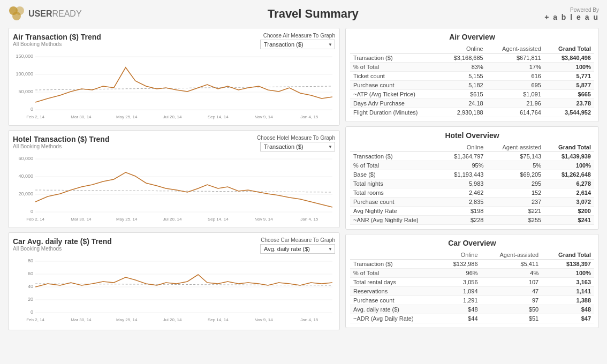  What do you see at coordinates (472, 112) in the screenshot?
I see `table-row: Flight Duration (Minutes)2,930,188614,76…` at bounding box center [472, 112].